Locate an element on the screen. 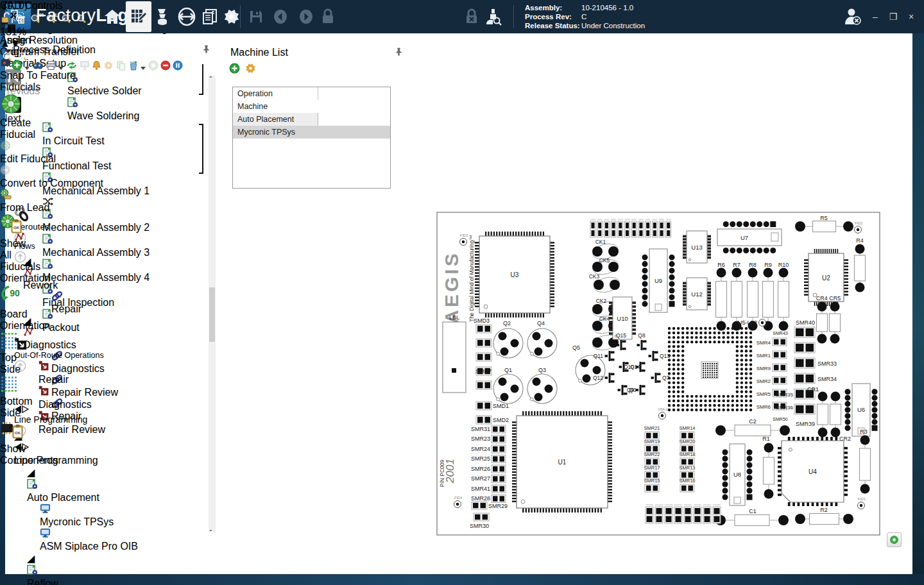  panel-scrollbar: ⌃⌄ is located at coordinates (212, 304).